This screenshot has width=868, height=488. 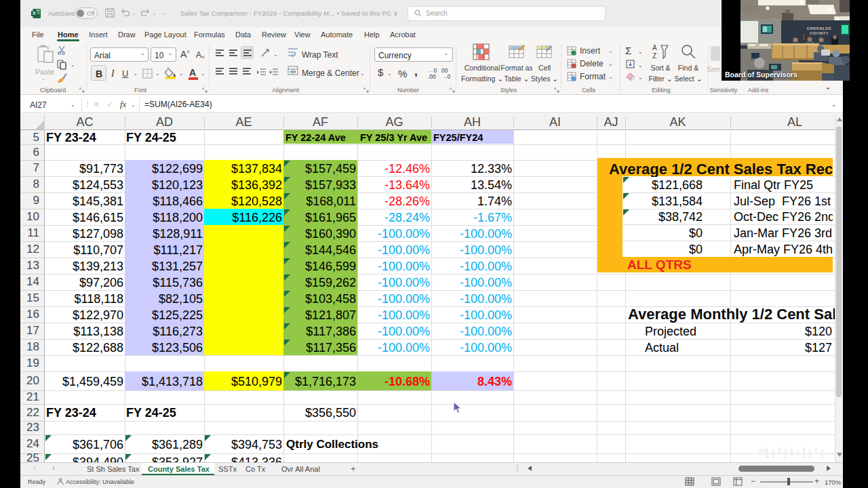 What do you see at coordinates (819, 33) in the screenshot?
I see `svg-text: COUNTY` at bounding box center [819, 33].